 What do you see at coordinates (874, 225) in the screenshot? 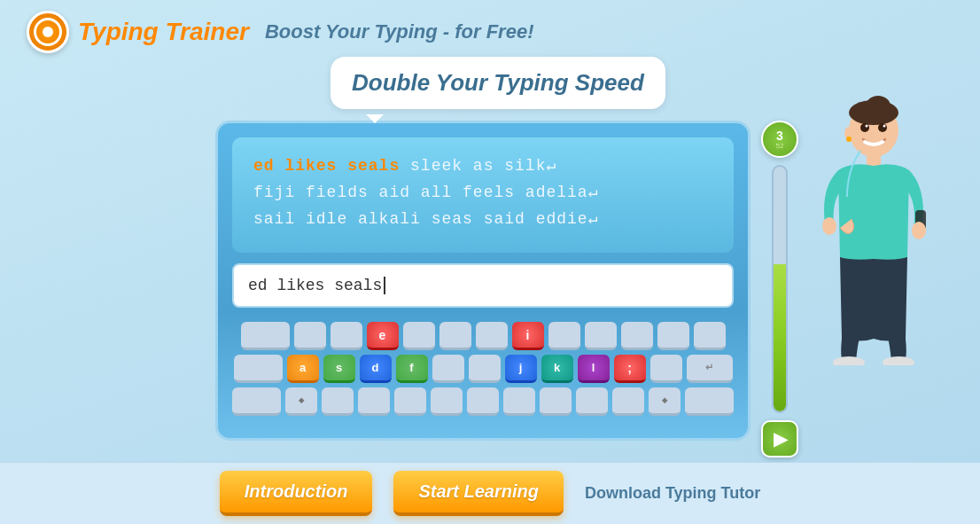
I see `character-illustration` at bounding box center [874, 225].